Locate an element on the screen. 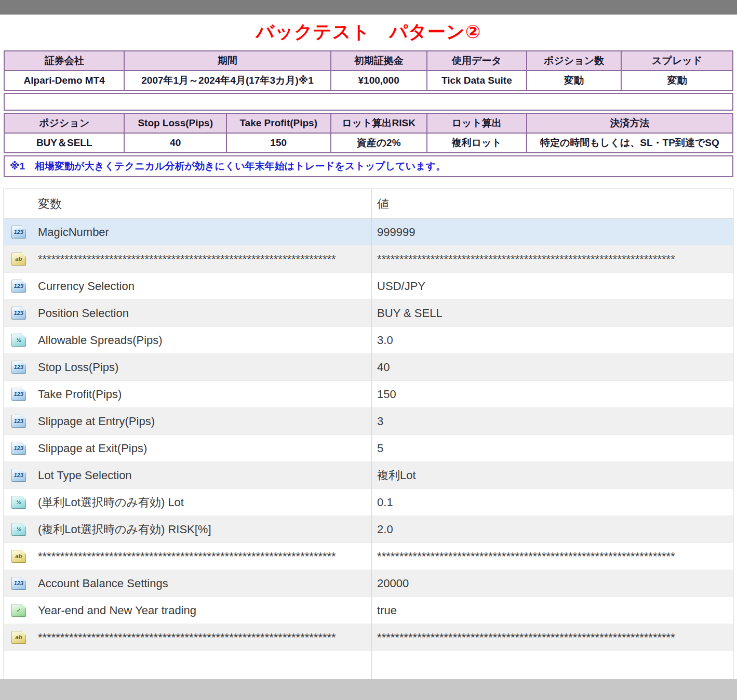 Image resolution: width=737 pixels, height=700 pixels. parameter-label: (複利Lot選択時のみ有効) RISK[%] is located at coordinates (125, 530).